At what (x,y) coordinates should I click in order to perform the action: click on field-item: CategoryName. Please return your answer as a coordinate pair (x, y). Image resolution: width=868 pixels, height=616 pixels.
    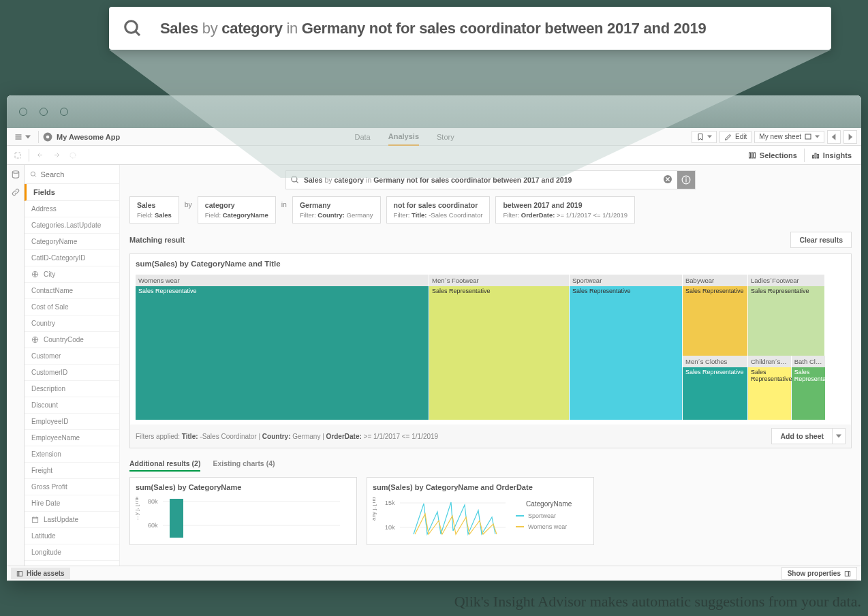
    Looking at the image, I should click on (72, 242).